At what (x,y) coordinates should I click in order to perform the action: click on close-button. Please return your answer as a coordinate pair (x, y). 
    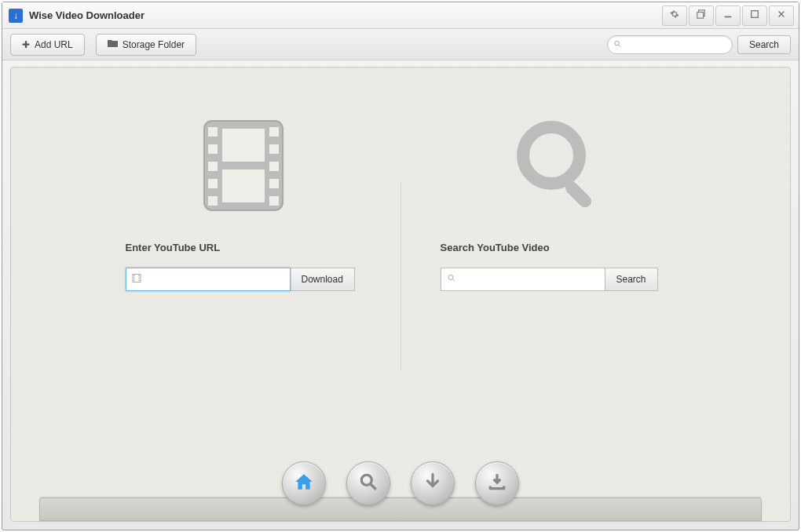
    Looking at the image, I should click on (781, 16).